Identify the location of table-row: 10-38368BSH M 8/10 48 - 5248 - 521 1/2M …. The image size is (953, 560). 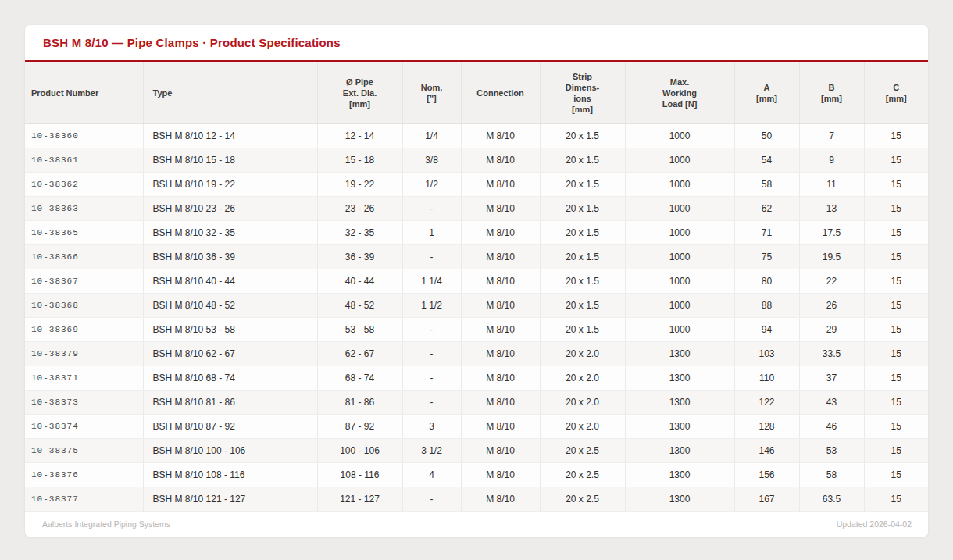
(476, 305).